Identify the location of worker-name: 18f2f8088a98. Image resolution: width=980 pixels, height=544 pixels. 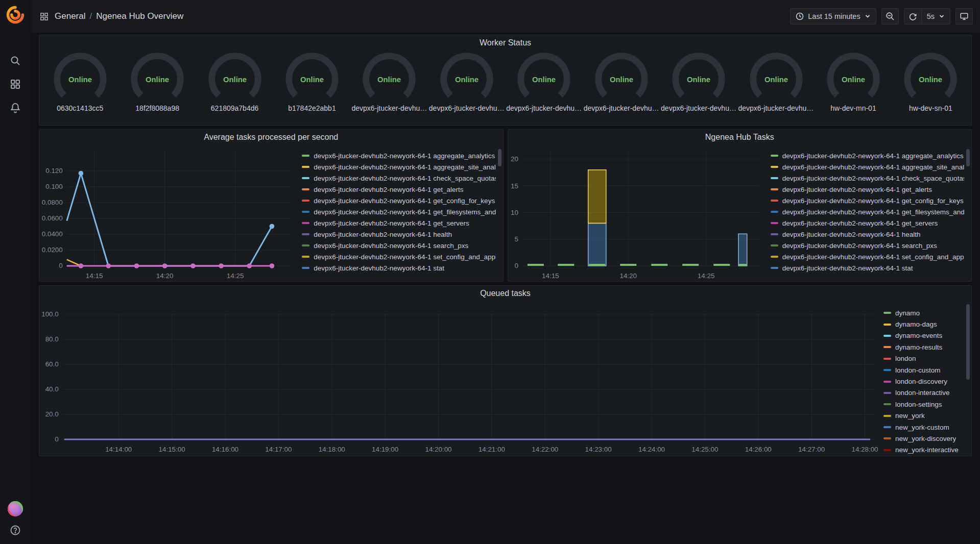
(157, 108).